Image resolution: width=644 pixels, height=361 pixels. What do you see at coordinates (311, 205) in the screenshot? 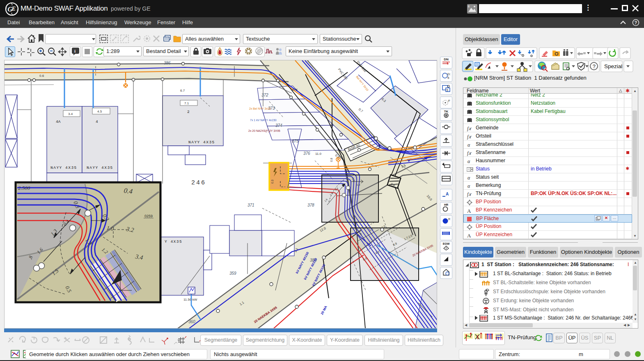
I see `svg-text: 378` at bounding box center [311, 205].